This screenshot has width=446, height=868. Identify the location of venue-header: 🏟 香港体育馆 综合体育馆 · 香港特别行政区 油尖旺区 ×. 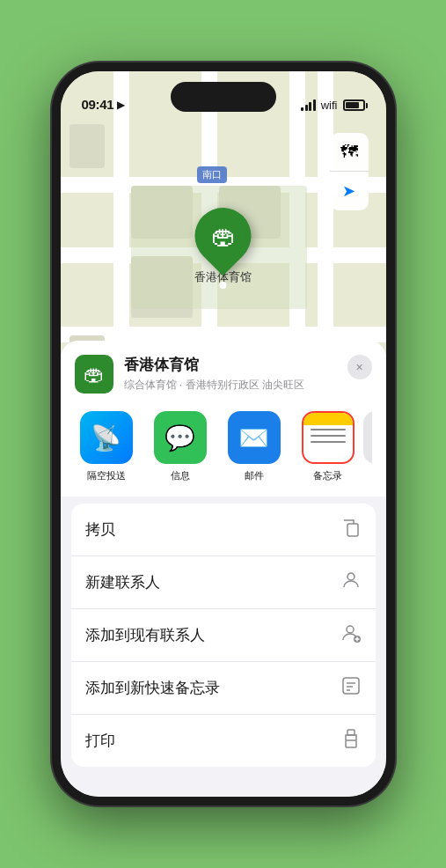
(223, 374).